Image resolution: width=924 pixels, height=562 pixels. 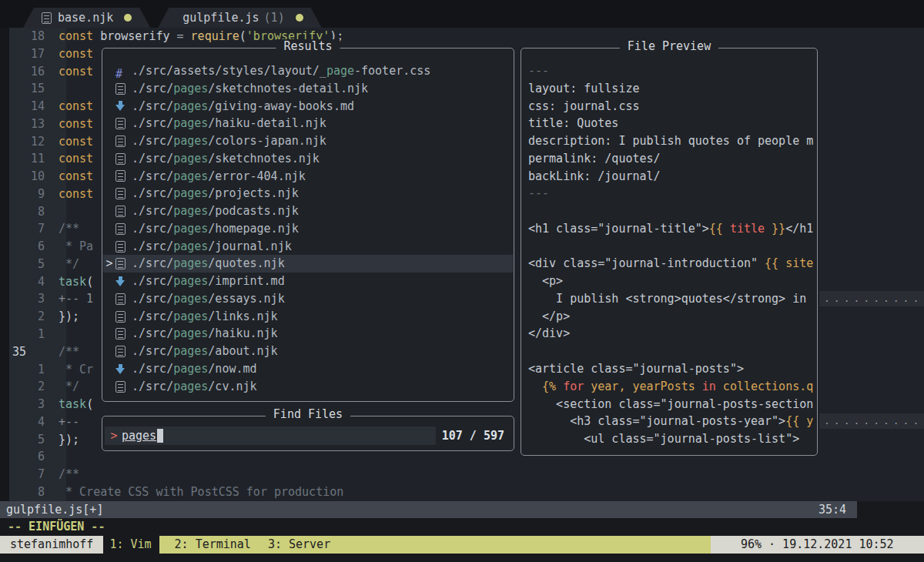 What do you see at coordinates (308, 106) in the screenshot?
I see `result-row: > ./src/pages/giving-away-books.md` at bounding box center [308, 106].